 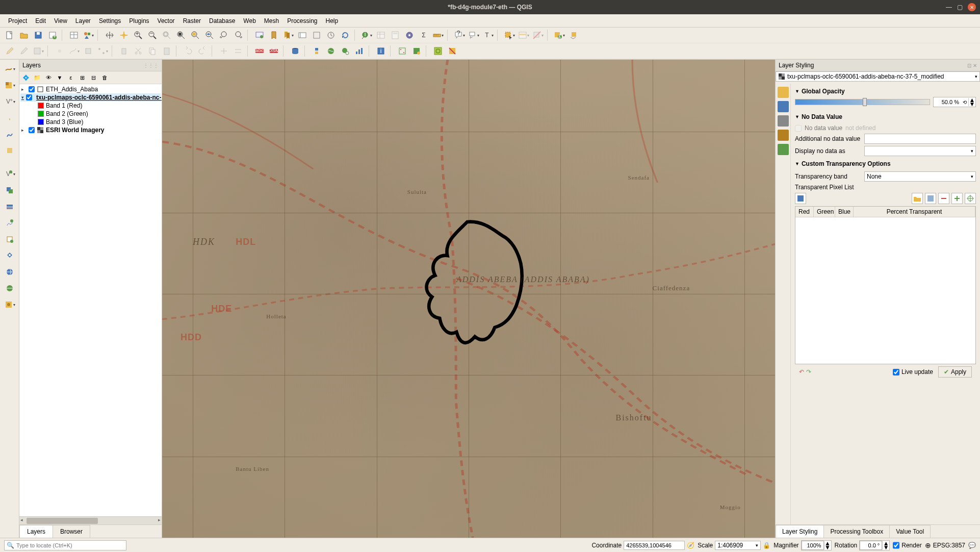 I want to click on transparent-pixel-table: Red Green Blue Percent Transparent, so click(x=885, y=285).